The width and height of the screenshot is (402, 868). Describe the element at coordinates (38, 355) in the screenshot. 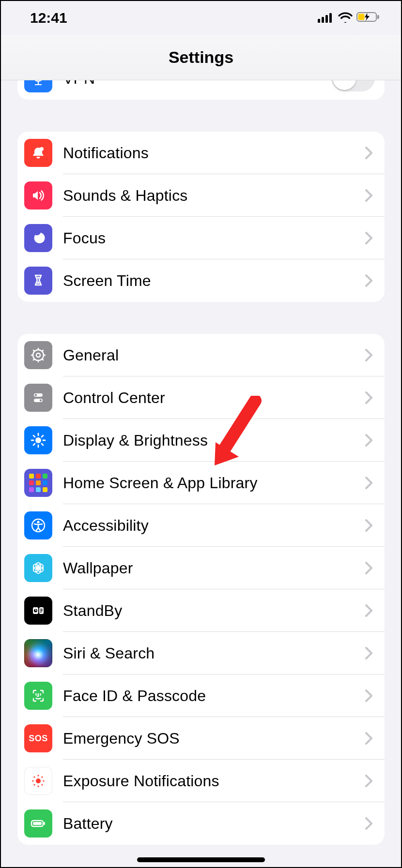

I see `general-icon` at that location.